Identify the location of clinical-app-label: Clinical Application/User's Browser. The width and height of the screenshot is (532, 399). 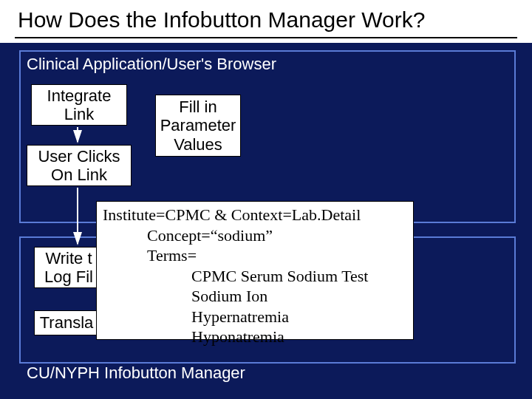
(151, 64).